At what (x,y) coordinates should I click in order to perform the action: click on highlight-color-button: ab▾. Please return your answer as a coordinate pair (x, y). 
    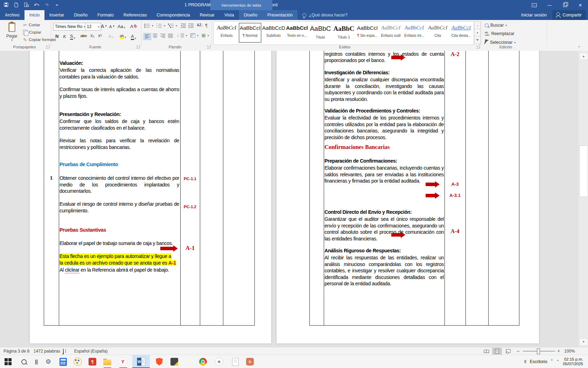
    Looking at the image, I should click on (123, 36).